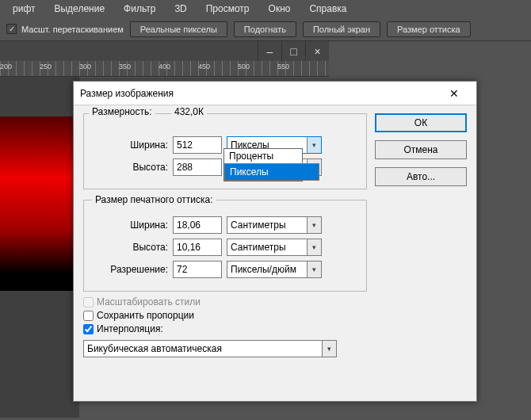  Describe the element at coordinates (73, 29) in the screenshot. I see `drag-zoom-label: Масшт. перетаскиванием` at that location.